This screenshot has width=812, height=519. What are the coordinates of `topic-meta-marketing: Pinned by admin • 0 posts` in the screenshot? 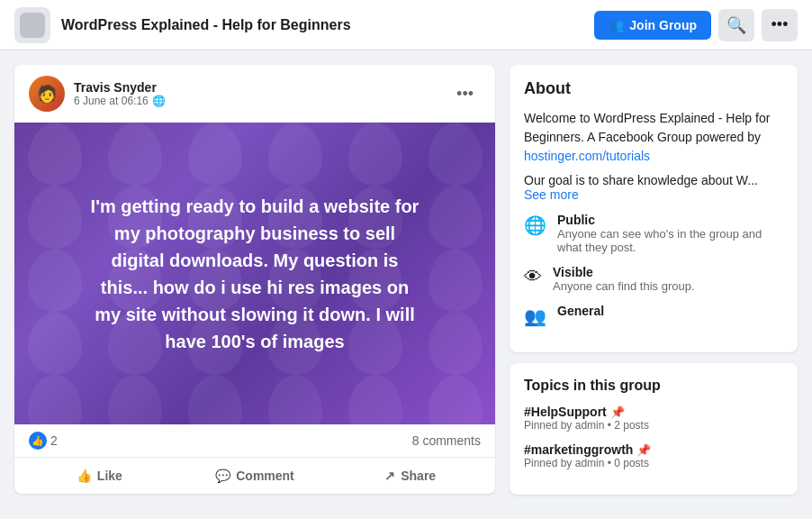 It's located at (654, 463).